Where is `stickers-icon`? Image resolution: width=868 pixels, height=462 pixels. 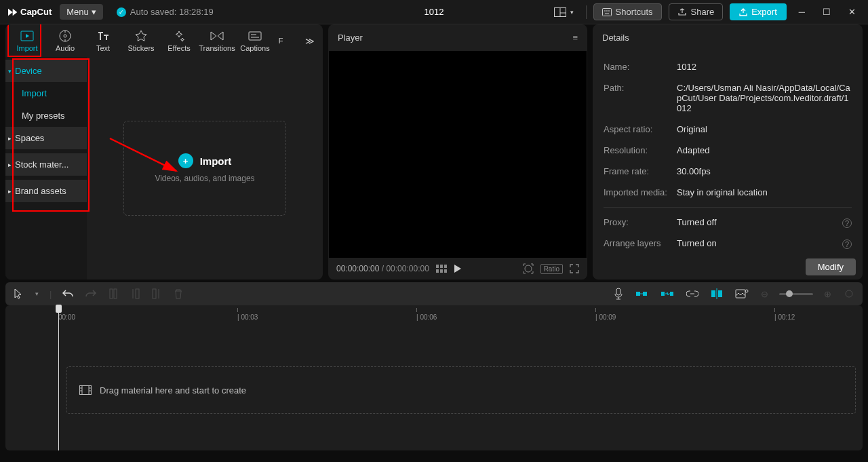 stickers-icon is located at coordinates (141, 36).